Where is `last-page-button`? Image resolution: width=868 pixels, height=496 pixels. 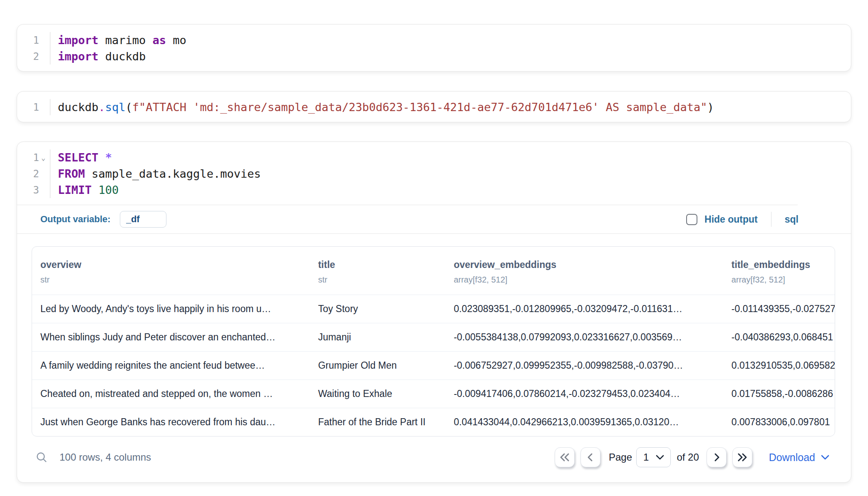 last-page-button is located at coordinates (742, 457).